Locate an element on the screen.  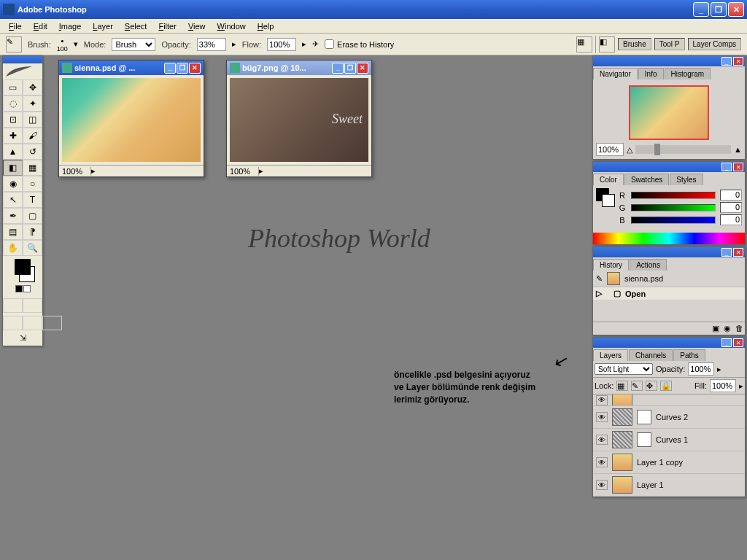
eraser-tool-icon: ✎ is located at coordinates (14, 44).